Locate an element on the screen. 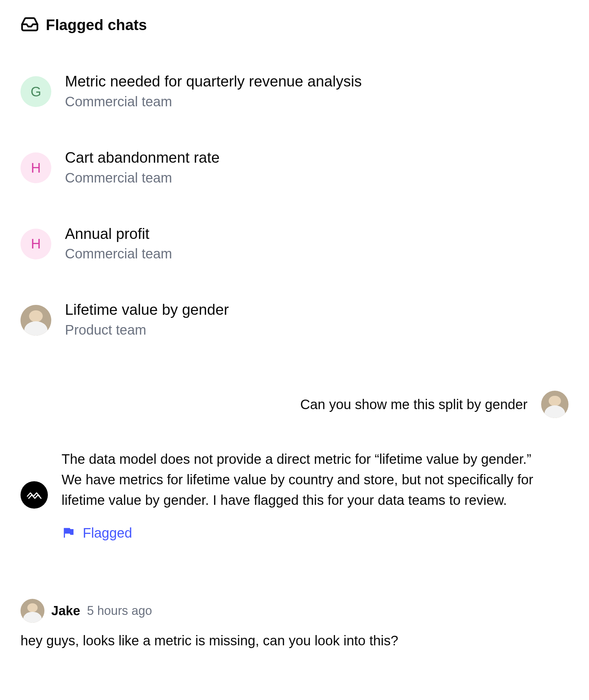 The height and width of the screenshot is (700, 589). chat-title: Cart abandonment rate is located at coordinates (142, 158).